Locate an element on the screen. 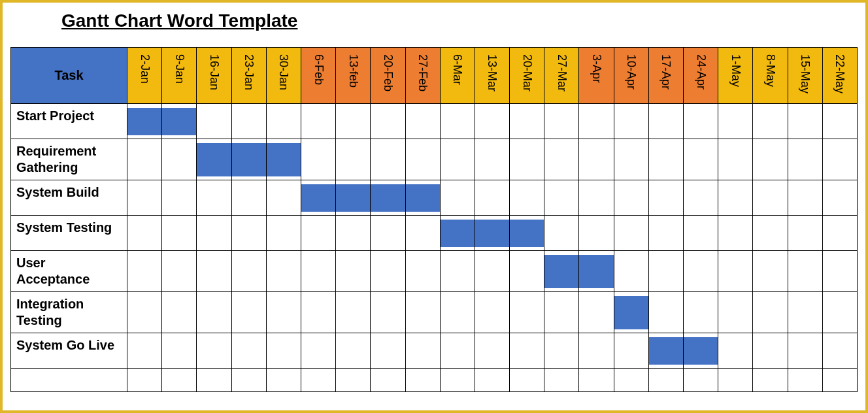  date-label: 6-Feb is located at coordinates (319, 69).